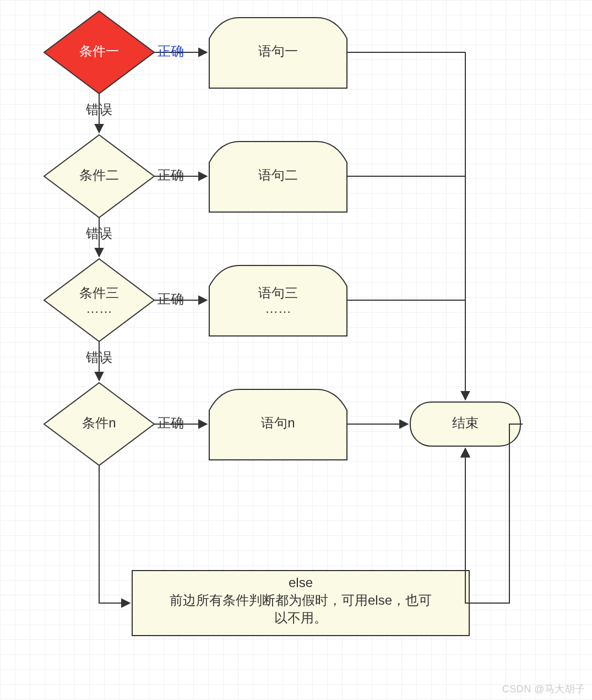 Image resolution: width=592 pixels, height=700 pixels. Describe the element at coordinates (278, 51) in the screenshot. I see `process-statement-1-label: 语句一` at that location.